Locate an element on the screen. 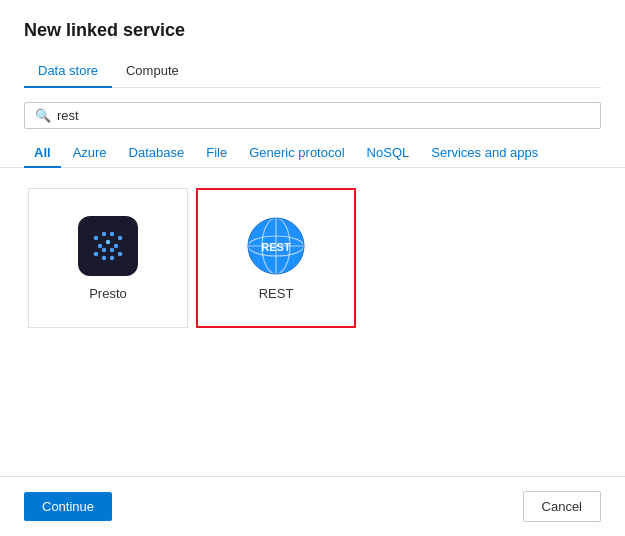 The width and height of the screenshot is (625, 536). continue-button: Continue is located at coordinates (68, 506).